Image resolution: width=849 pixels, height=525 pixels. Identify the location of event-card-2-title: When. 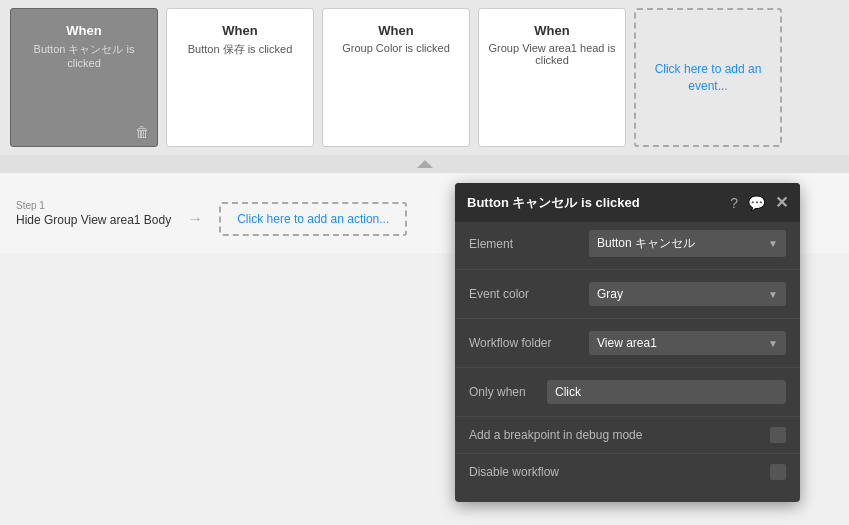
(240, 30).